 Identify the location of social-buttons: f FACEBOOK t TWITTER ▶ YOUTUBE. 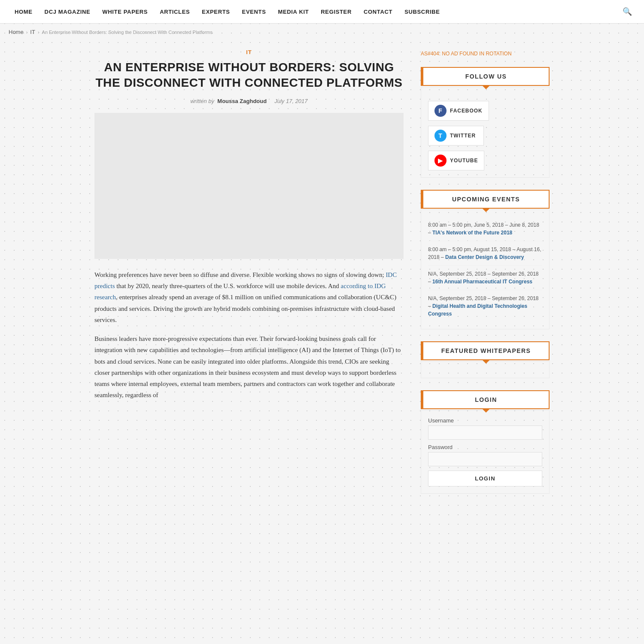
(485, 136).